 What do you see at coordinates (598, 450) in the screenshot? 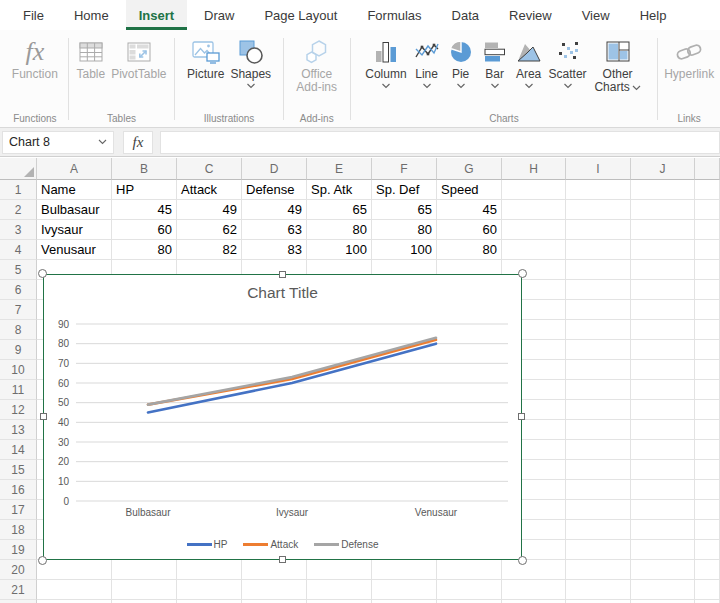
I see `cell-I14` at bounding box center [598, 450].